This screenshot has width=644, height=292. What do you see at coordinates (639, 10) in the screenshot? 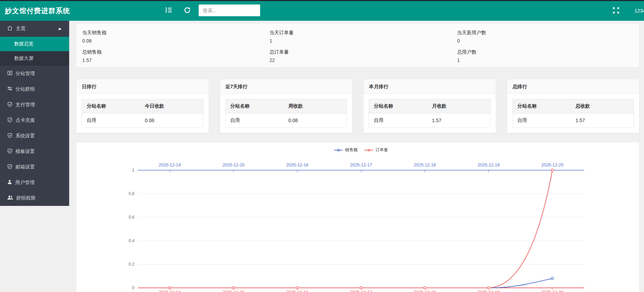
I see `current-username: 12345` at bounding box center [639, 10].